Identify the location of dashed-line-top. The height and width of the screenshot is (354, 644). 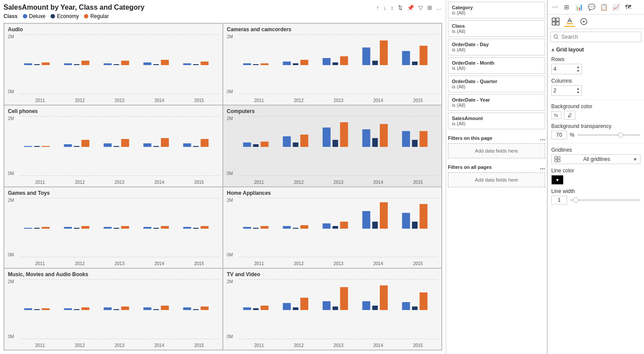
(338, 116).